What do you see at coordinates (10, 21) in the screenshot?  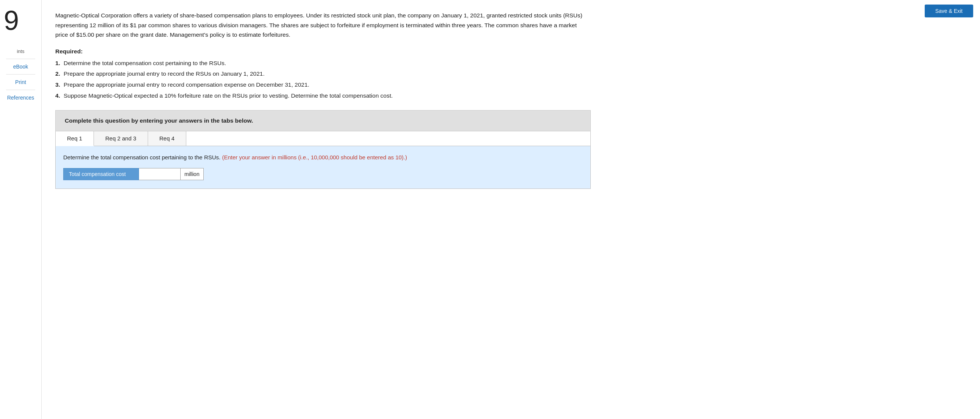 I see `question-number: 9` at bounding box center [10, 21].